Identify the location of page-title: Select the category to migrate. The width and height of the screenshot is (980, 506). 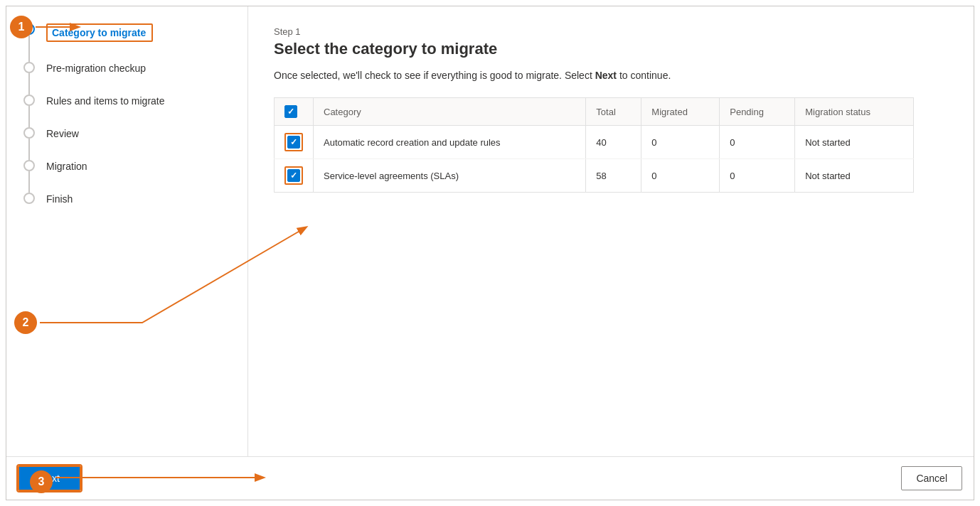
(611, 49).